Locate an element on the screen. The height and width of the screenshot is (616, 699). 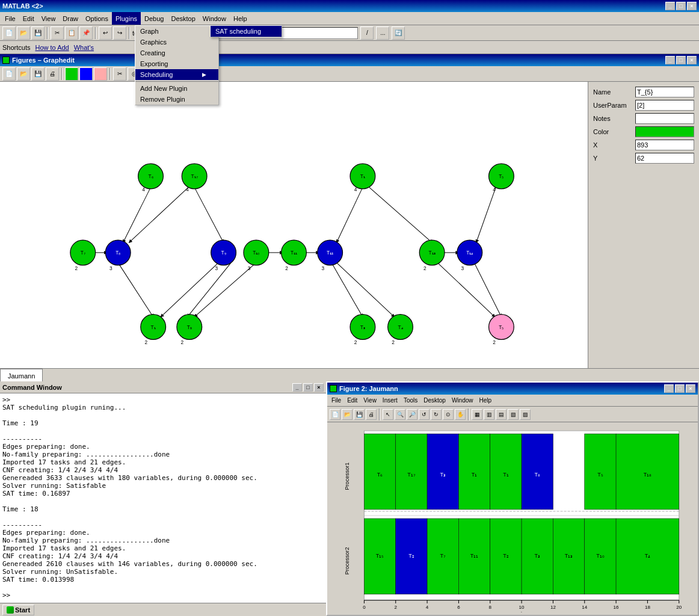
prop-color-value is located at coordinates (665, 132).